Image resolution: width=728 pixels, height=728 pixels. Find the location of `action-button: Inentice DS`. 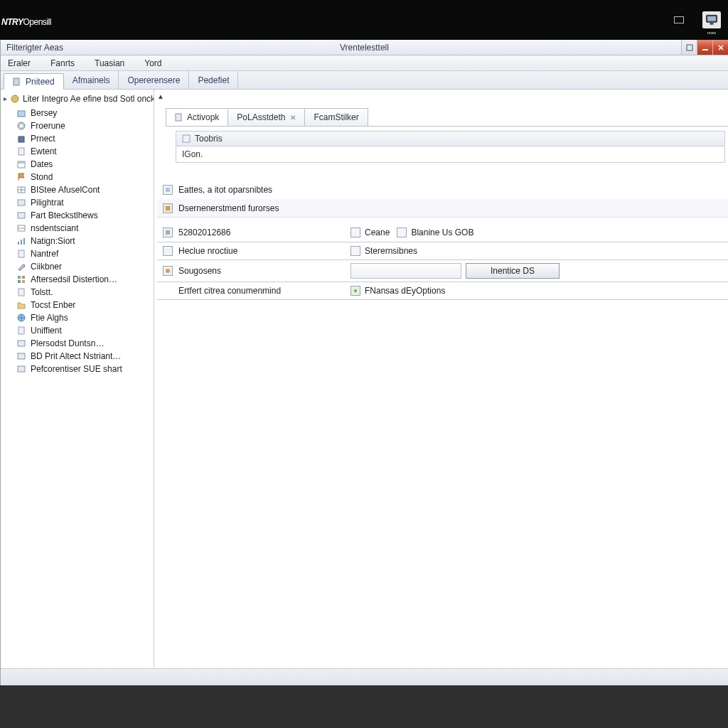

action-button: Inentice DS is located at coordinates (513, 271).